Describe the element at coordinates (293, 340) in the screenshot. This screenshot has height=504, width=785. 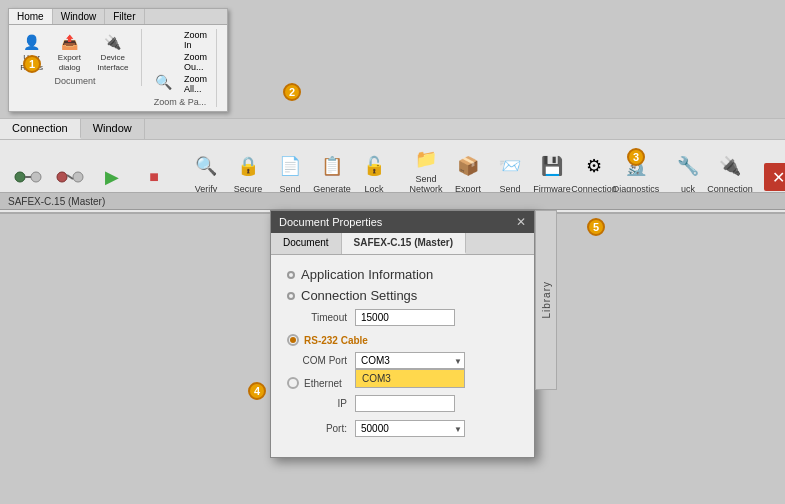
I see `rs232-radio-button` at that location.